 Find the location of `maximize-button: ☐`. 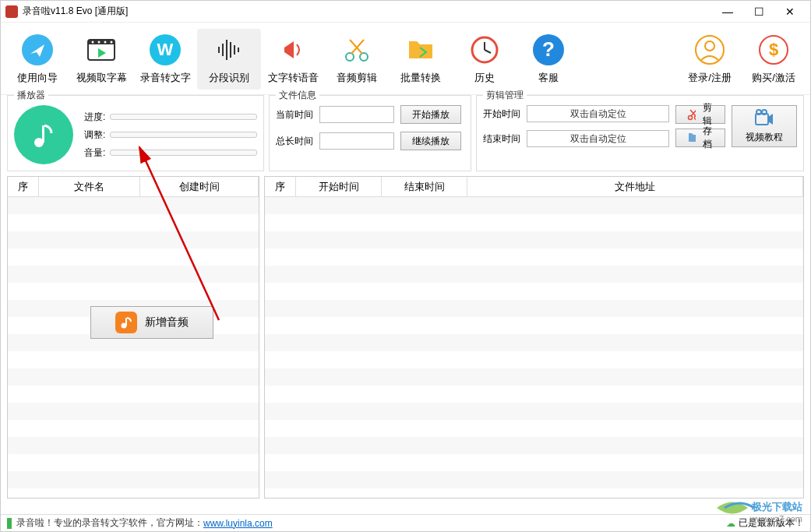

maximize-button: ☐ is located at coordinates (759, 12).